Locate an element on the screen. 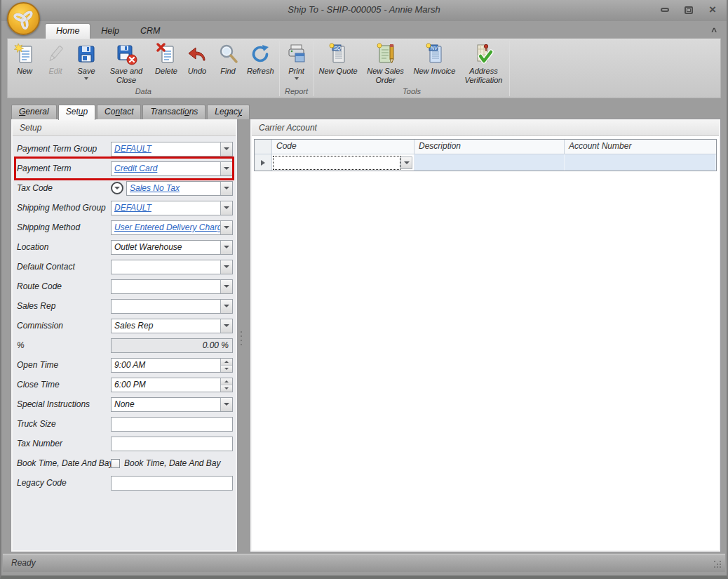  tax-number-input is located at coordinates (172, 444).